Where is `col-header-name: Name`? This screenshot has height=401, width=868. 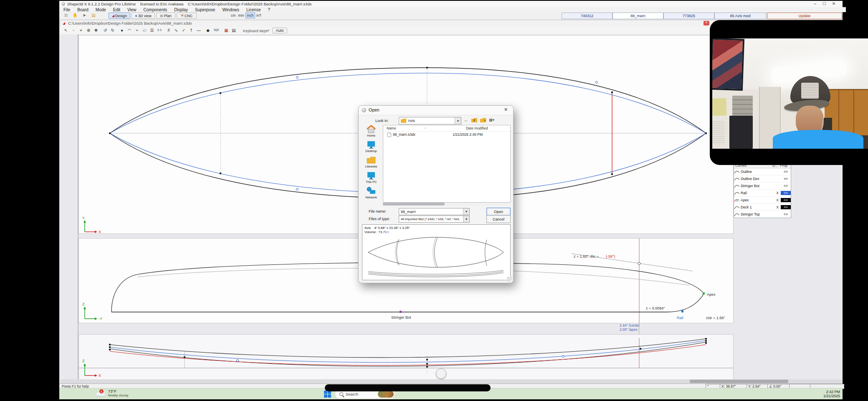 col-header-name: Name is located at coordinates (390, 128).